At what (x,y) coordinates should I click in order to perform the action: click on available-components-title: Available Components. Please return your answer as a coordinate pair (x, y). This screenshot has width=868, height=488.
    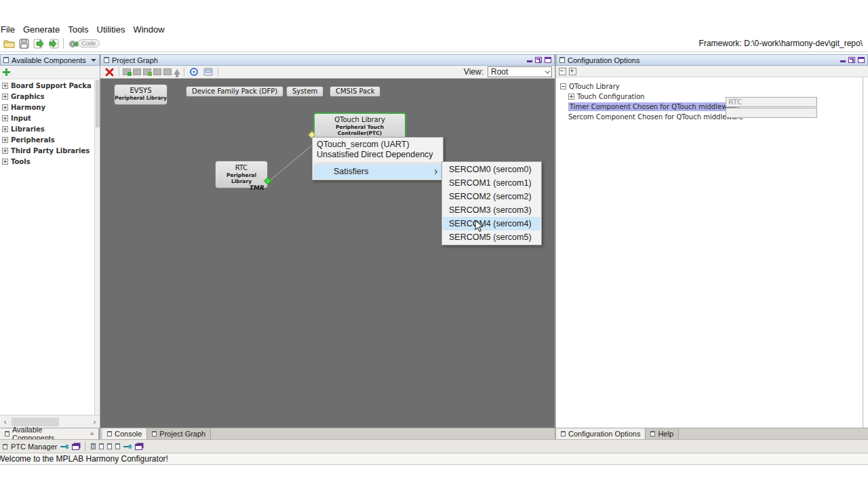
    Looking at the image, I should click on (49, 60).